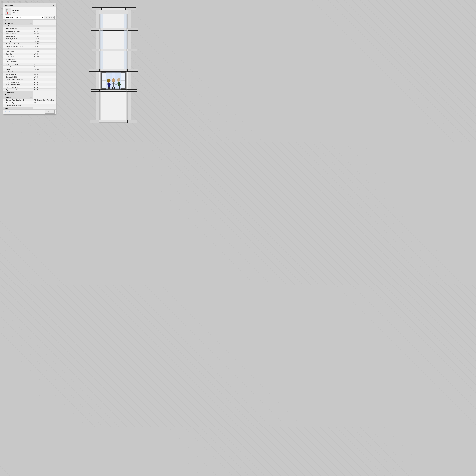 This screenshot has width=476, height=476. What do you see at coordinates (44, 82) in the screenshot?
I see `prop-front-entrance-offset-value: 47.50` at bounding box center [44, 82].